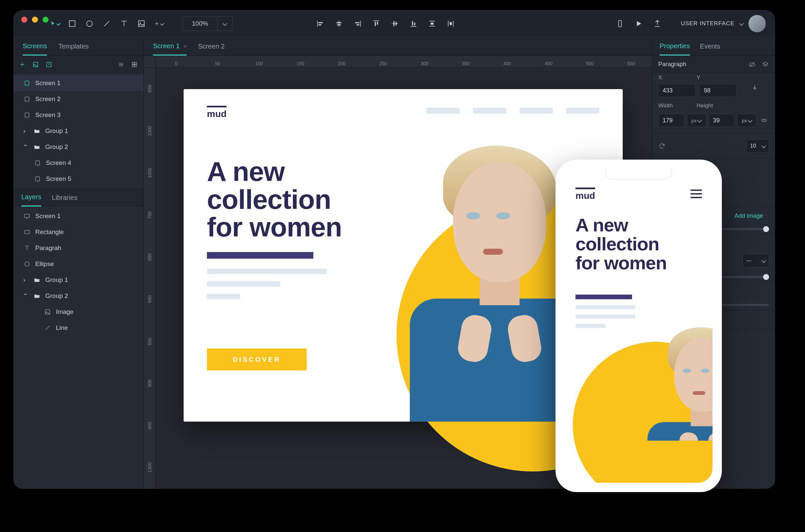 The image size is (805, 532). Describe the element at coordinates (24, 20) in the screenshot. I see `close-icon` at that location.